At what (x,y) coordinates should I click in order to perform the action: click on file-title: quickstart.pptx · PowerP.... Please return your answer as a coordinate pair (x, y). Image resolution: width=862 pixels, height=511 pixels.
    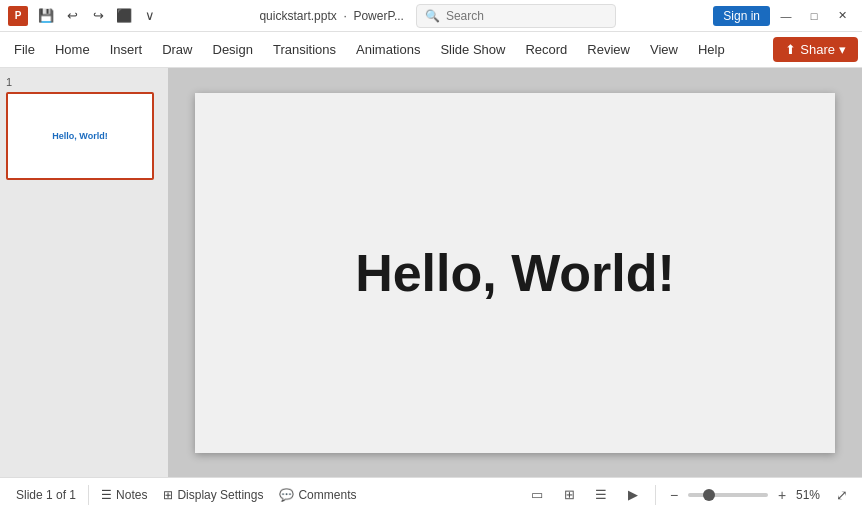
    Looking at the image, I should click on (332, 16).